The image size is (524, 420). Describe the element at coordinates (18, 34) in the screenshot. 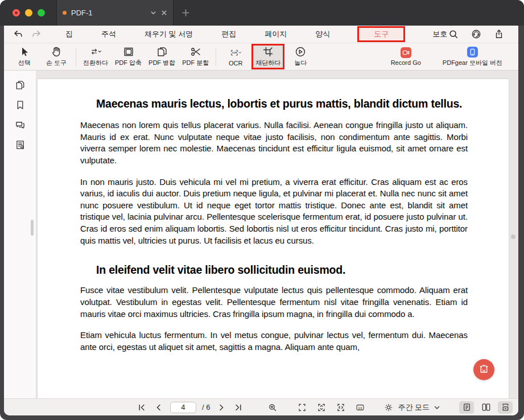

I see `undo-icon` at that location.